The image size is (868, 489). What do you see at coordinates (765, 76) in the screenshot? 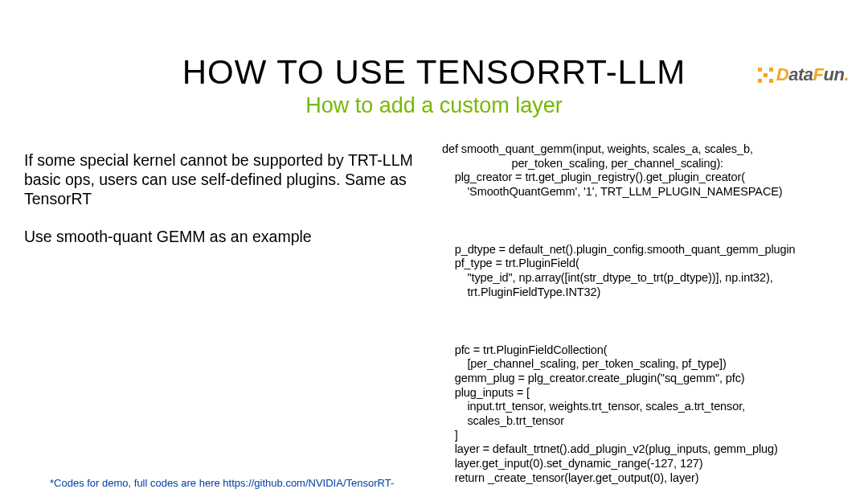
I see `logo-dots-icon` at bounding box center [765, 76].